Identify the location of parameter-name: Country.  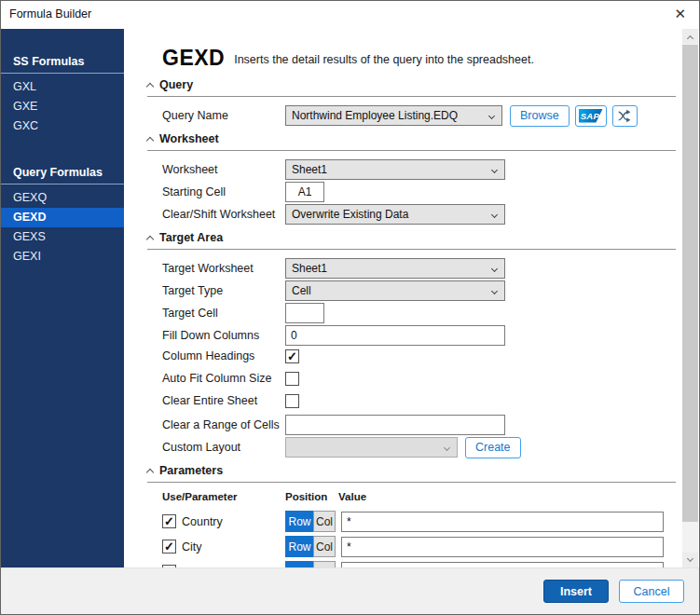
(202, 522).